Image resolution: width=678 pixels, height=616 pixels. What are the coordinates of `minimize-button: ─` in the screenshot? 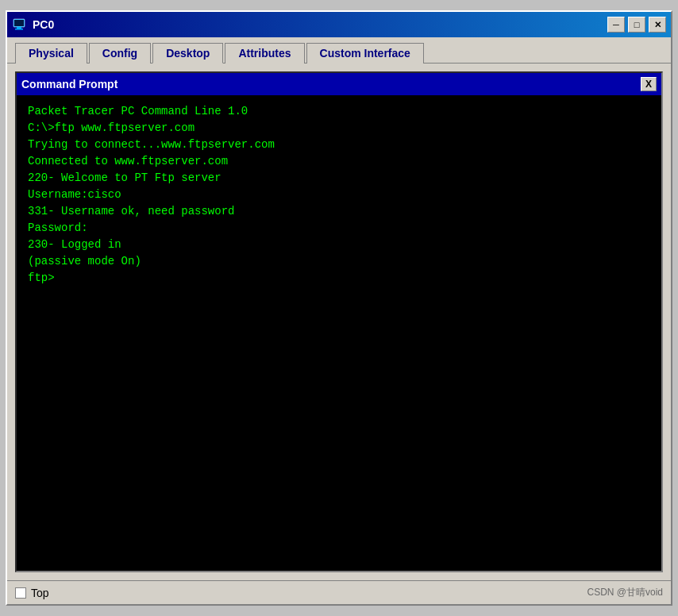 It's located at (616, 25).